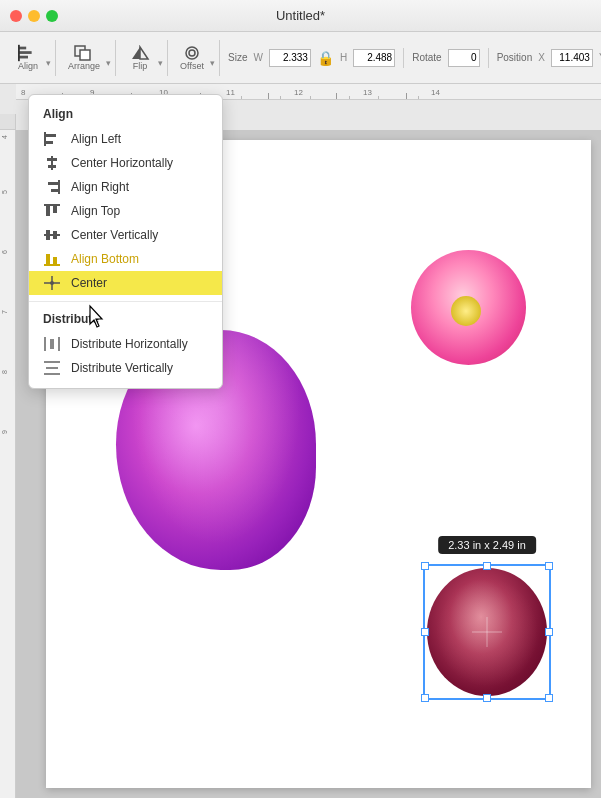 This screenshot has width=601, height=798. Describe the element at coordinates (238, 58) in the screenshot. I see `size-label: Size` at that location.